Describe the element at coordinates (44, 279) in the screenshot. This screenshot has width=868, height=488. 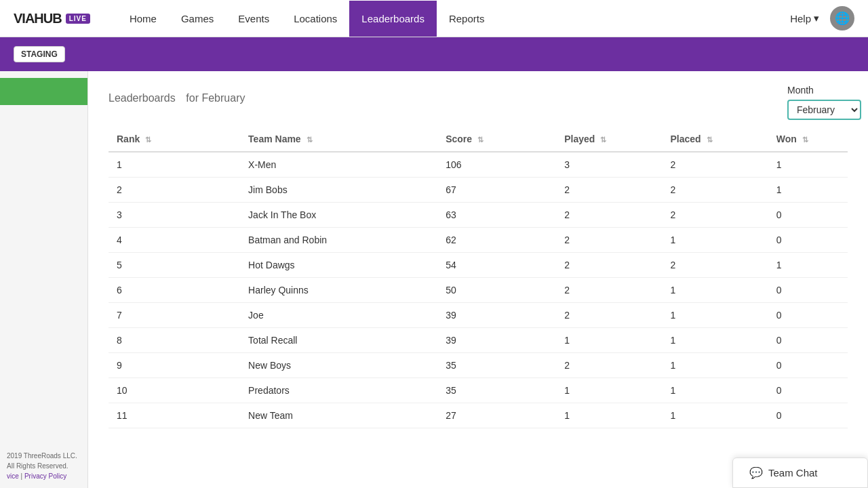
I see `sidebar: 2019 ThreeRoads LLC. All Rights Reserved…` at that location.